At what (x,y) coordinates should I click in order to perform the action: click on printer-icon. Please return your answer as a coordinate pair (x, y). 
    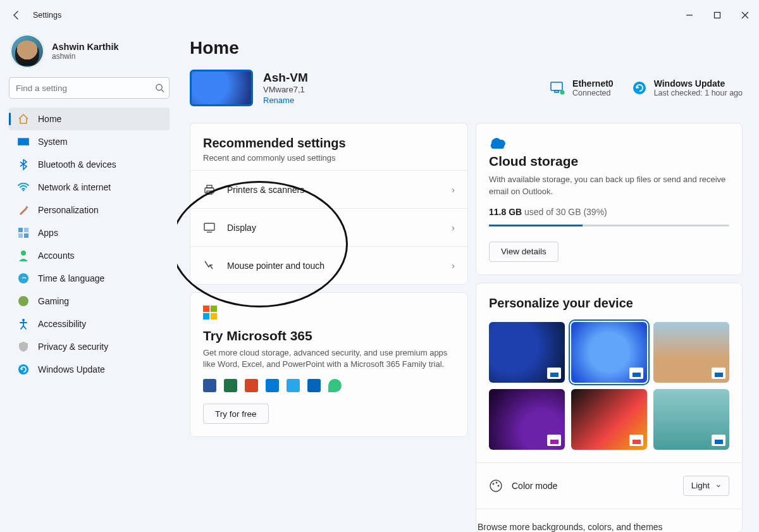
    Looking at the image, I should click on (209, 190).